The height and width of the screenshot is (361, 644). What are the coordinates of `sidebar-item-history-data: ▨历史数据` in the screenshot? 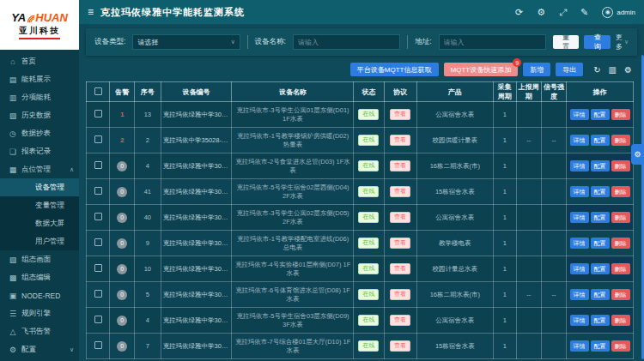 It's located at (39, 115).